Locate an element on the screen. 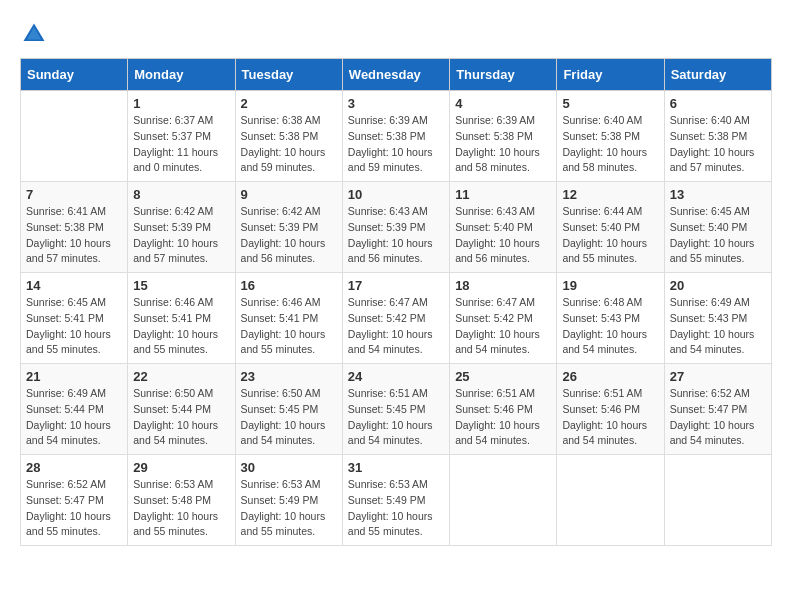 This screenshot has width=792, height=612. day-detail: Sunrise: 6:41 AMSunset: 5:38 PMDaylight:… is located at coordinates (74, 236).